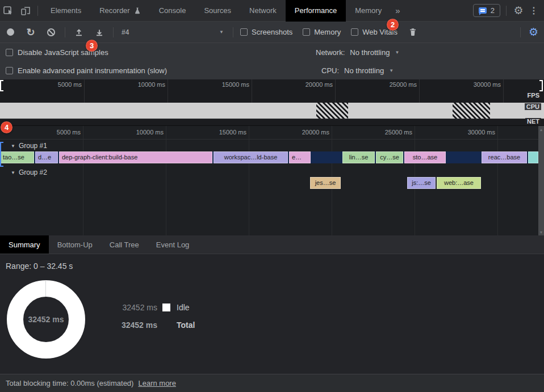 Image resolution: width=544 pixels, height=392 pixels. Describe the element at coordinates (166, 325) in the screenshot. I see `legend-spacer` at that location.